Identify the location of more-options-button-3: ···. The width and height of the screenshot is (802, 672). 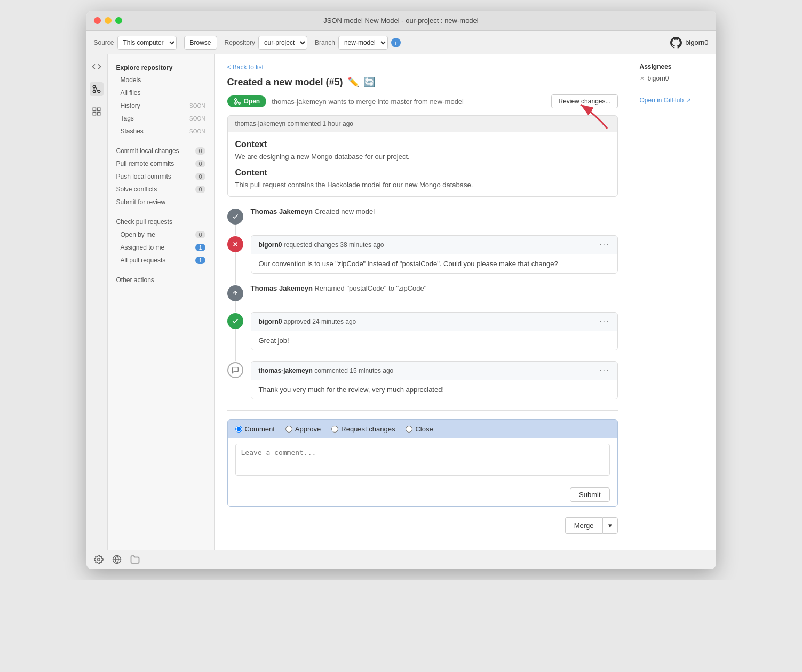
(604, 371).